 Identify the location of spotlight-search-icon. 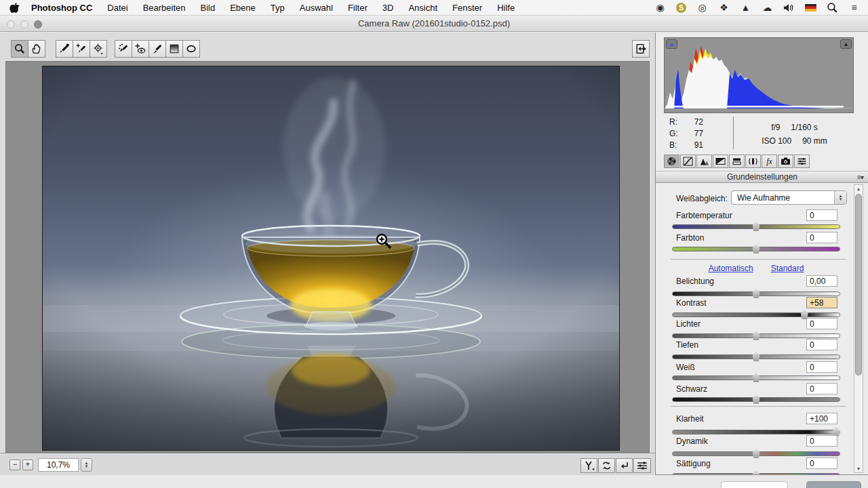
(833, 8).